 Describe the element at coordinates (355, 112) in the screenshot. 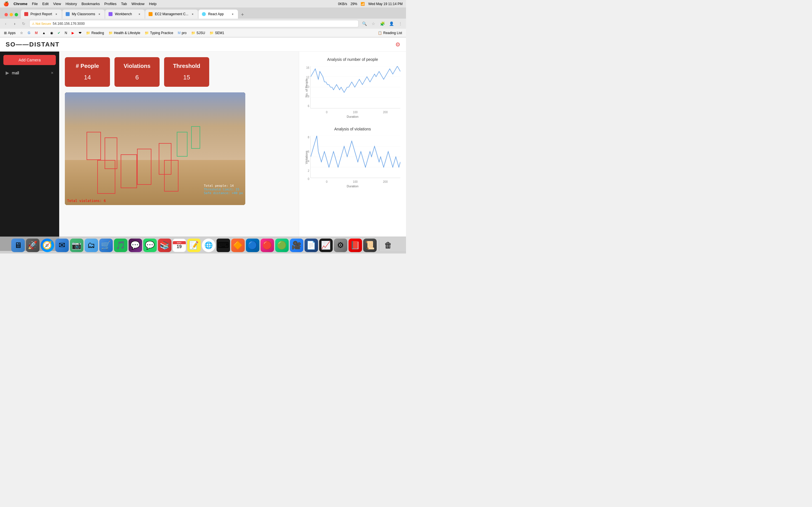

I see `x-tick: 100` at that location.